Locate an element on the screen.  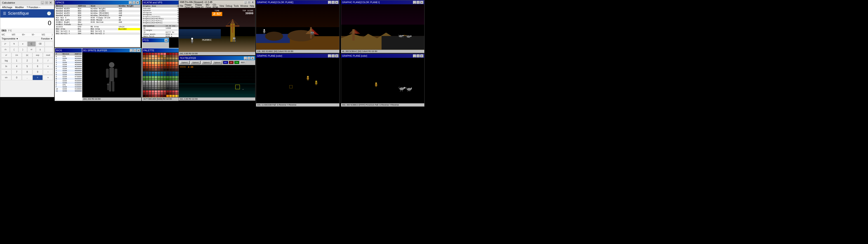
gp3-minimize: _ is located at coordinates (330, 56).